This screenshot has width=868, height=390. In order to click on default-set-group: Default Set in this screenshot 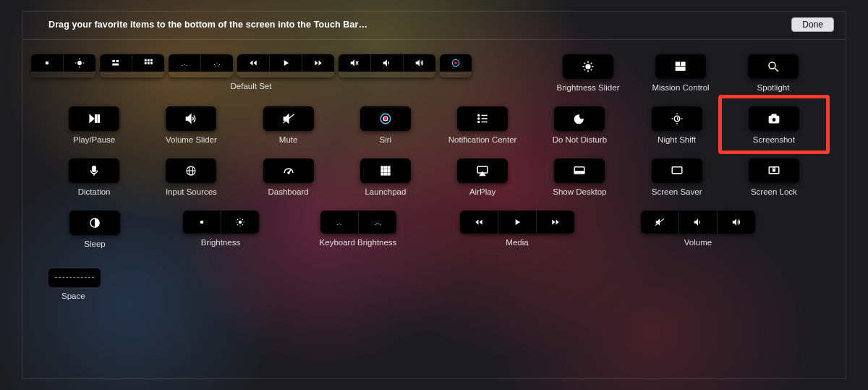, I will do `click(251, 72)`.